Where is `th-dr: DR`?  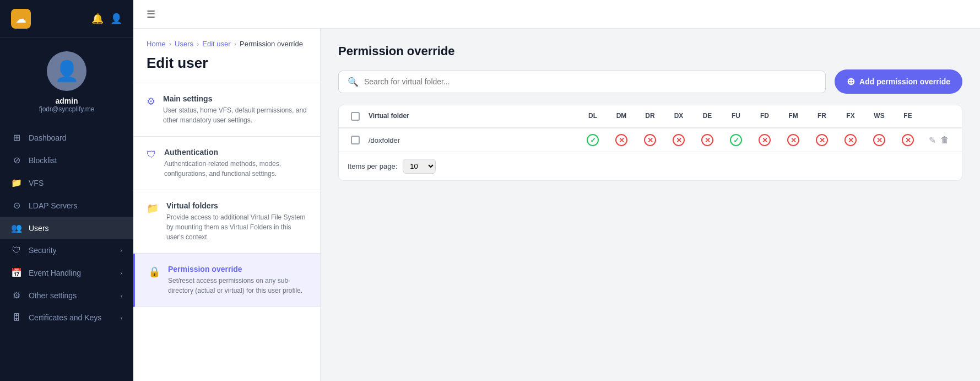
th-dr: DR is located at coordinates (650, 116).